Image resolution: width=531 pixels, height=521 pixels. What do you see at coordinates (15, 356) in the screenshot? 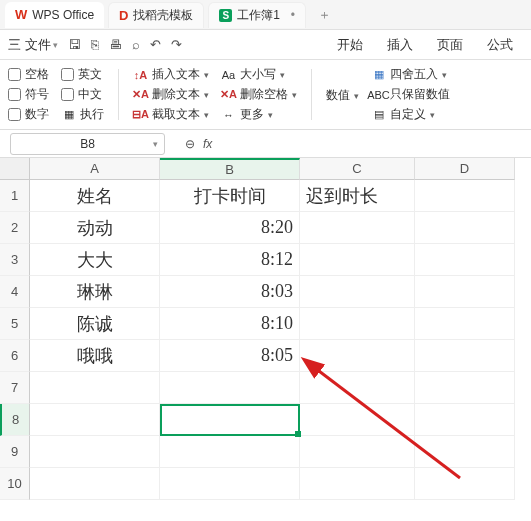
I see `row-header: 6` at bounding box center [15, 356].